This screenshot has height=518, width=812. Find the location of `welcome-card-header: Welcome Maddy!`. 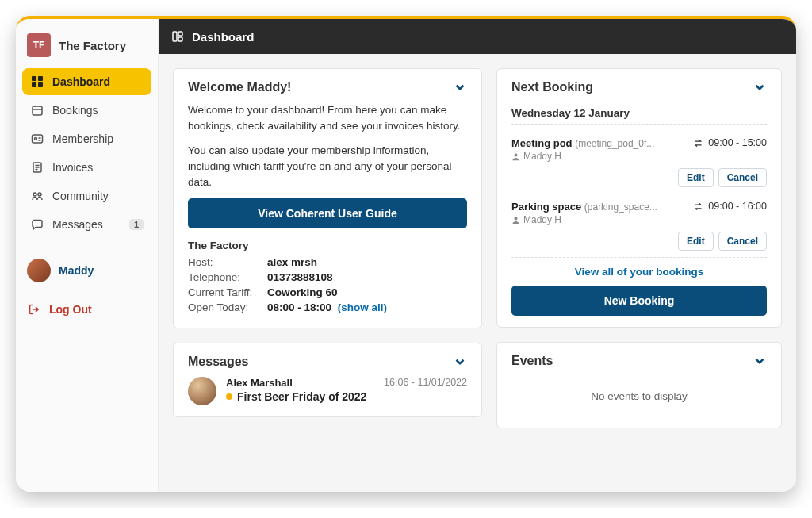

welcome-card-header: Welcome Maddy! is located at coordinates (327, 87).